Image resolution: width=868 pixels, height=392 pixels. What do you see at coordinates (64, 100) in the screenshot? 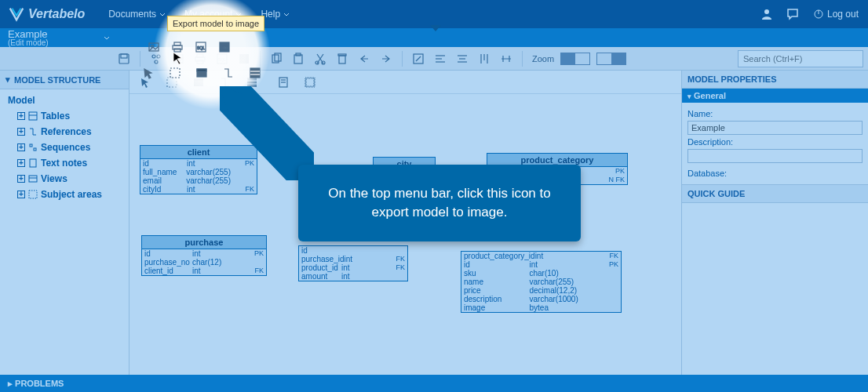
I see `tree-root: Model` at bounding box center [64, 100].